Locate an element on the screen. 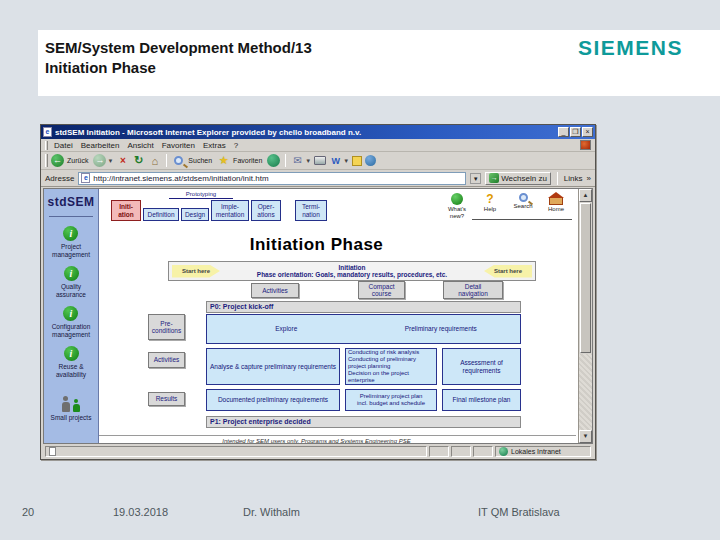 This screenshot has height=540, width=720. whats-new-button: What's new? is located at coordinates (457, 206).